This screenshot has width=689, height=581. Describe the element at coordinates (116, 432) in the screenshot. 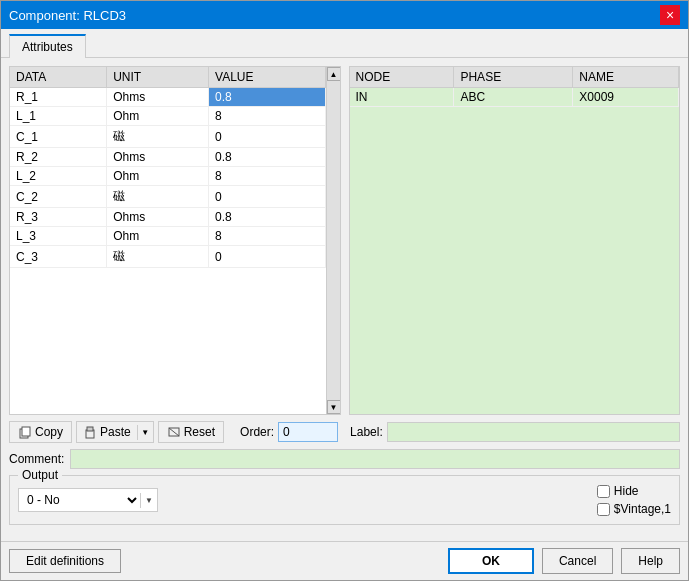

I see `paste-label: Paste` at that location.